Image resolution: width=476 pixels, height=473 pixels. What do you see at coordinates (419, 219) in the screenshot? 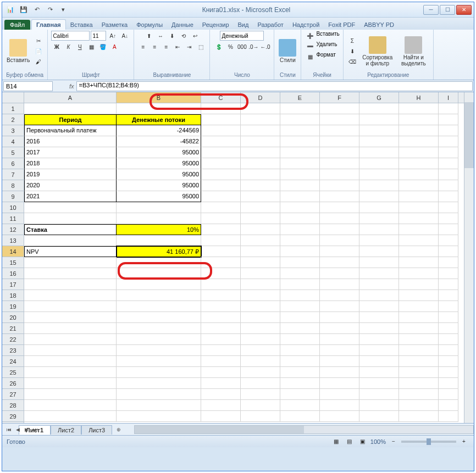
I see `cell-H11` at bounding box center [419, 219].